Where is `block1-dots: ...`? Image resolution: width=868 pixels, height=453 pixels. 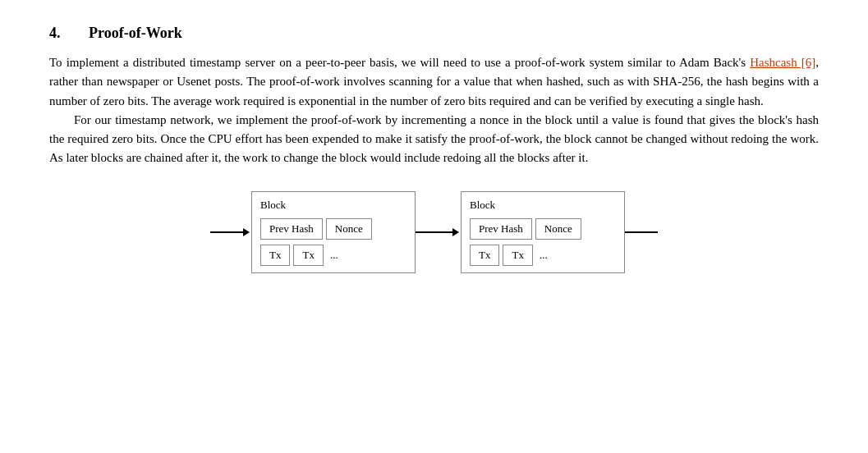 block1-dots: ... is located at coordinates (334, 255).